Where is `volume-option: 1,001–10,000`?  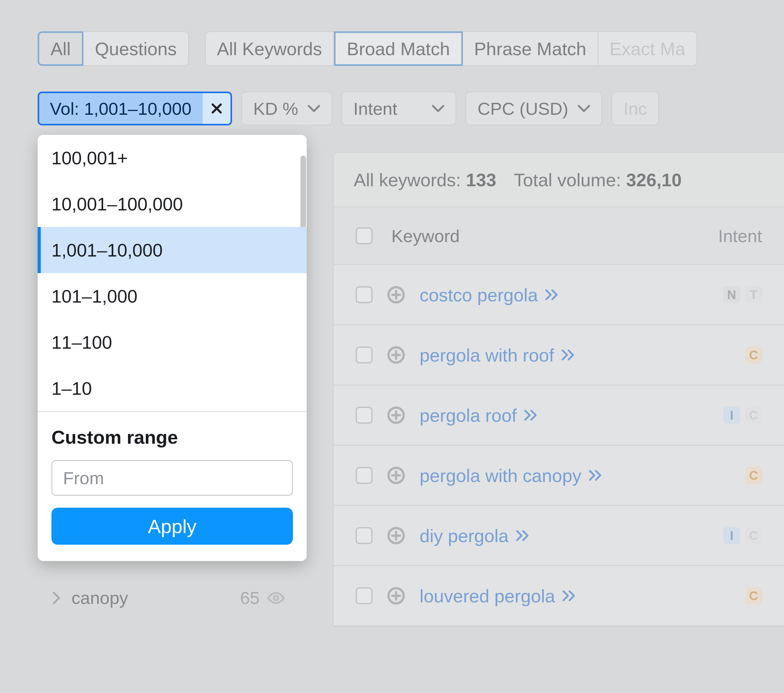
volume-option: 1,001–10,000 is located at coordinates (172, 250).